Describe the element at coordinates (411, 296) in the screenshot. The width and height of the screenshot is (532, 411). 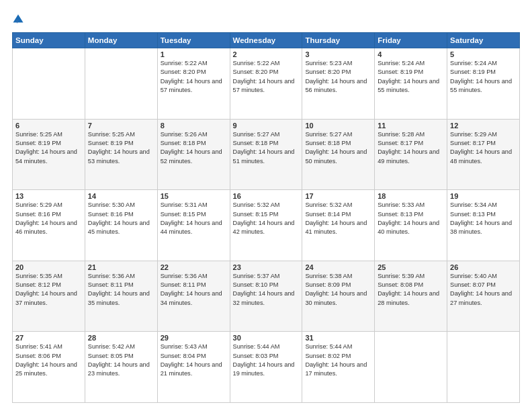
I see `calendar-cell: 25Sunrise: 5:39 AM Sunset: 8:08 PM Dayli…` at that location.